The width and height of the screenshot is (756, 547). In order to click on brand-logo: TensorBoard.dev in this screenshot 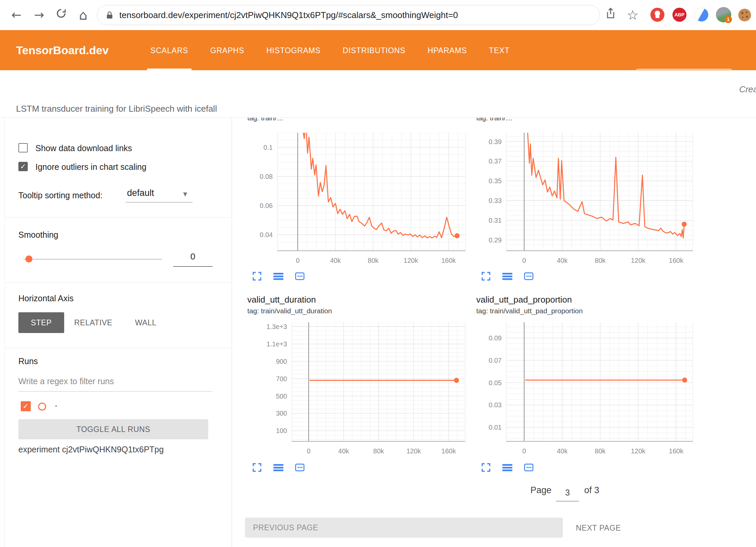, I will do `click(62, 50)`.